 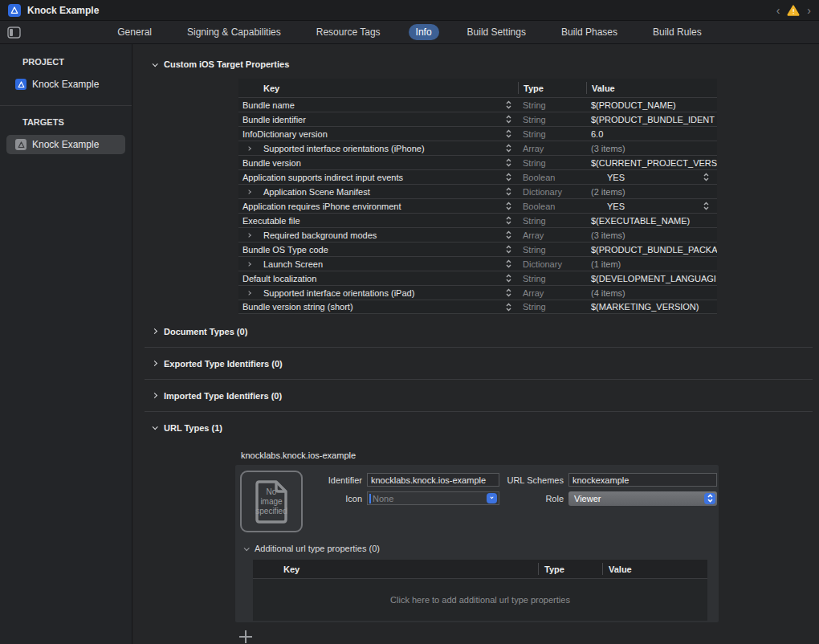 I want to click on table-row: Supported interface orientations (iPad) …, so click(x=478, y=292).